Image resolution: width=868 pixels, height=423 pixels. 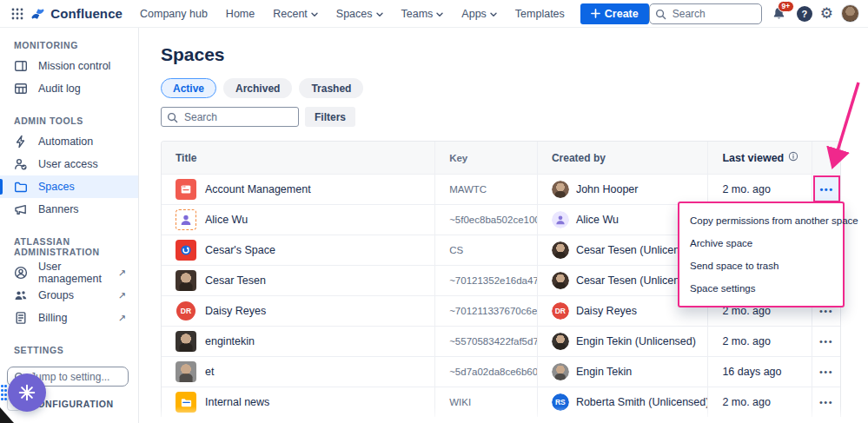 I want to click on topnav-menu: Company hub Home Recent Spaces Teams App…, so click(x=353, y=14).